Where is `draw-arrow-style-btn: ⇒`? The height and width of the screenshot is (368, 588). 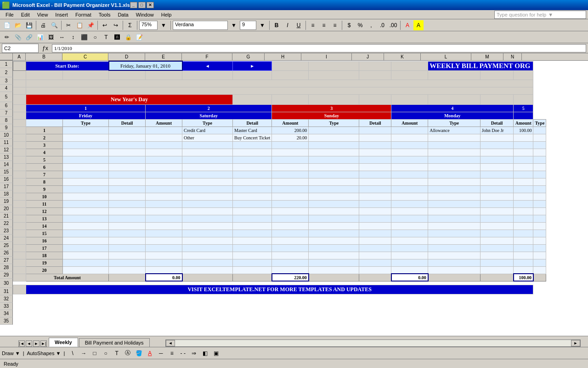 draw-arrow-style-btn: ⇒ is located at coordinates (194, 353).